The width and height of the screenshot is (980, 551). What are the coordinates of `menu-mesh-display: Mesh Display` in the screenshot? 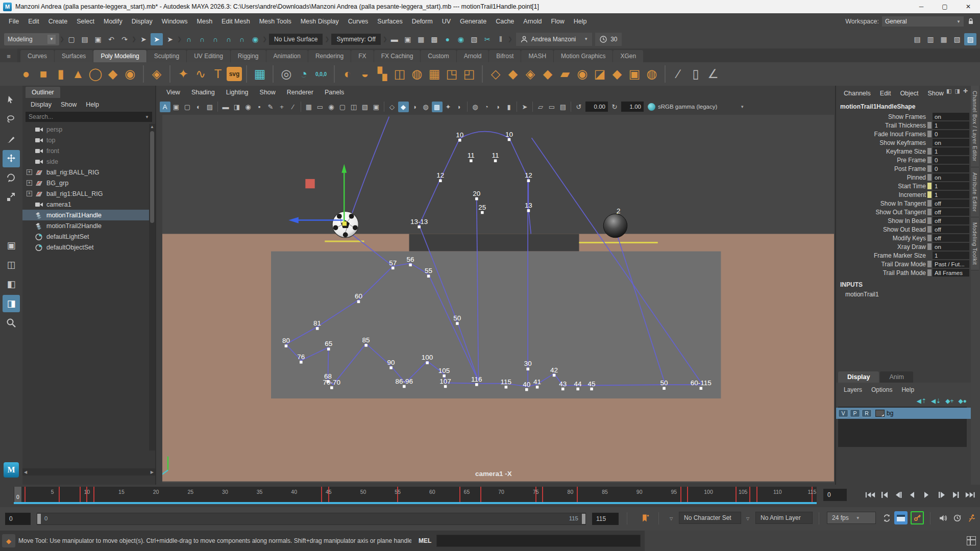 It's located at (320, 21).